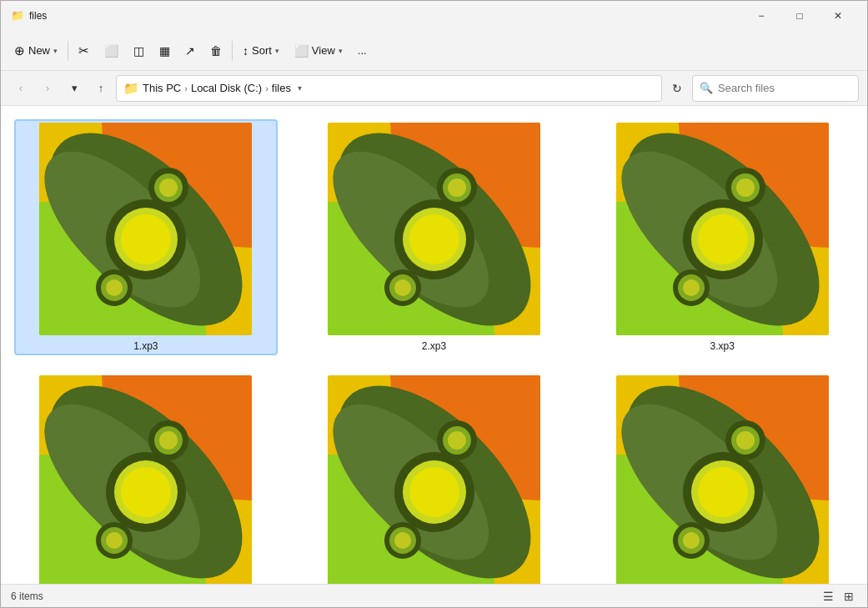 The image size is (868, 608). What do you see at coordinates (138, 51) in the screenshot?
I see `paste-icon: ◫` at bounding box center [138, 51].